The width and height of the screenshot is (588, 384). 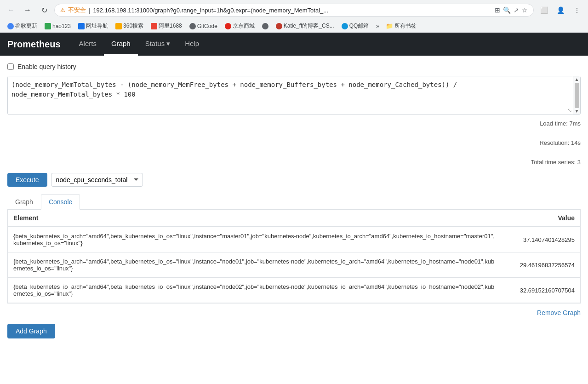 What do you see at coordinates (525, 10) in the screenshot?
I see `star-icon: ☆` at bounding box center [525, 10].